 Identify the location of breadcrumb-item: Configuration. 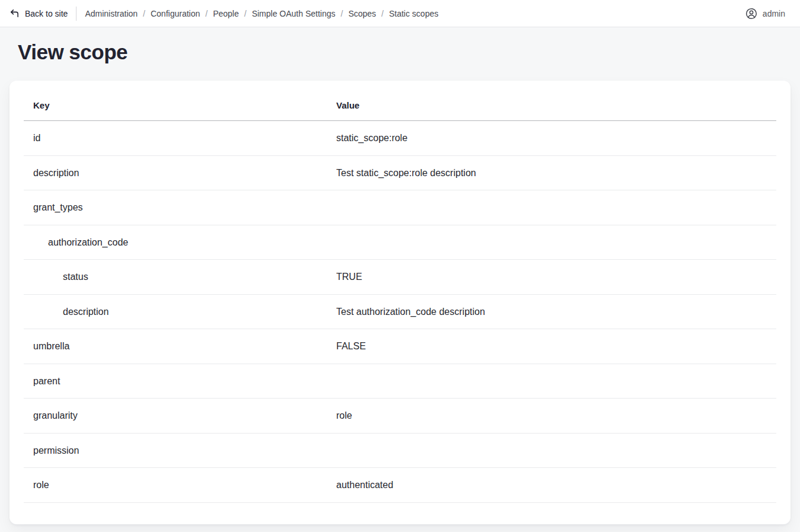
(176, 14).